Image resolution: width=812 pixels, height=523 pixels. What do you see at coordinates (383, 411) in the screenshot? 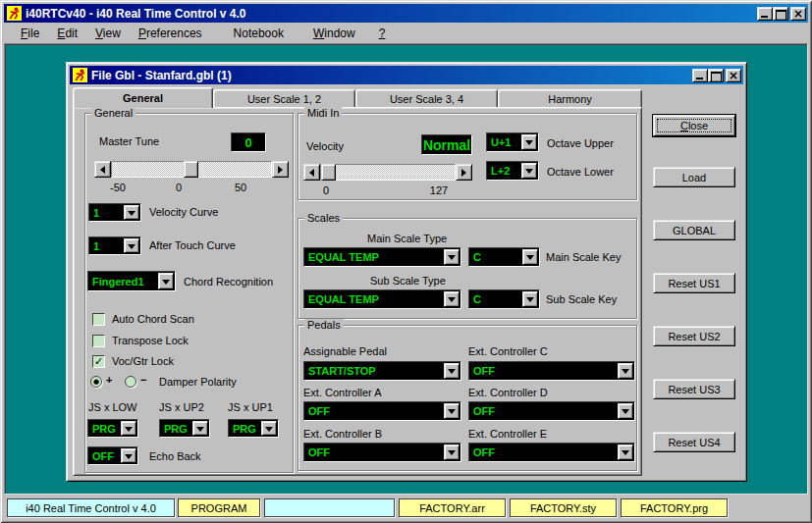
I see `ext-controller-a-select: OFF` at bounding box center [383, 411].